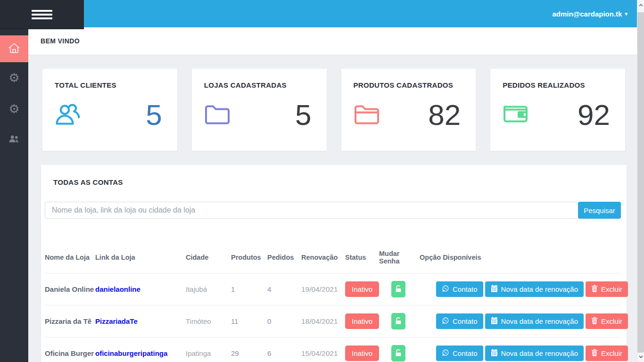 This screenshot has height=362, width=644. I want to click on stat-card-produtos-cadastrados: PRODUTOS CADASTRADOS 82, so click(409, 110).